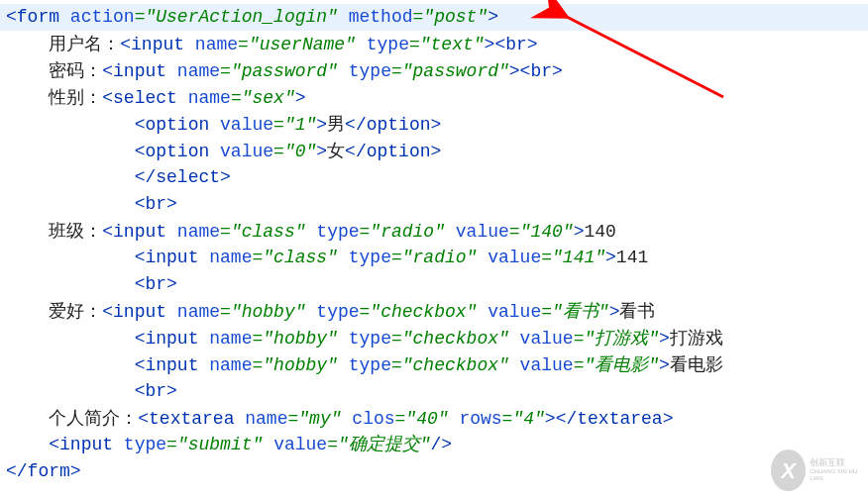 The image size is (868, 500). What do you see at coordinates (336, 124) in the screenshot?
I see `code-token: 男` at bounding box center [336, 124].